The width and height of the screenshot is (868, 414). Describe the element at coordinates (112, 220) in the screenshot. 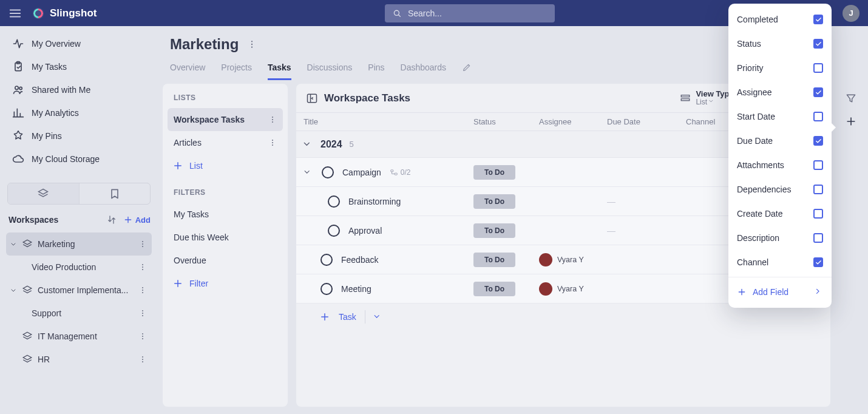

I see `sort-icon` at that location.